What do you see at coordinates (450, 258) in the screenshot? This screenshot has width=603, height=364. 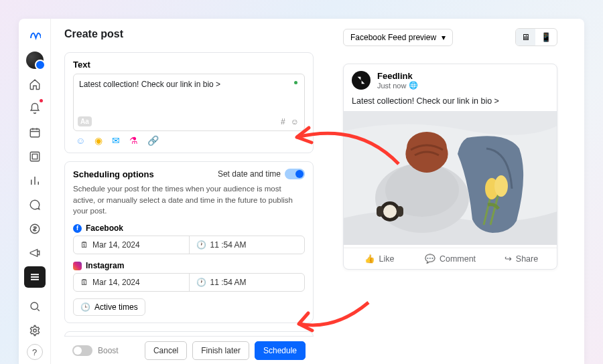 I see `comment-button: 💬Comment` at bounding box center [450, 258].